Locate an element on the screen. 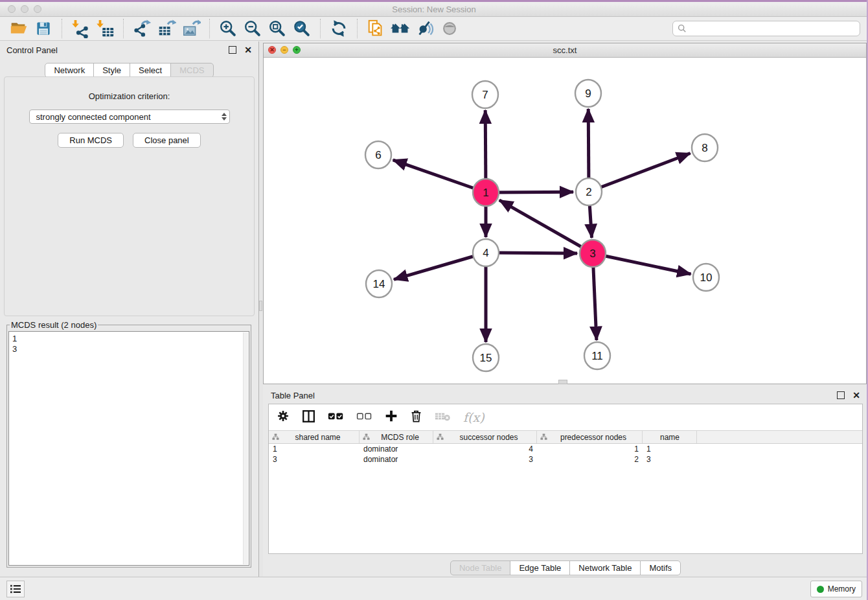  tab-motifs: Motifs is located at coordinates (661, 568).